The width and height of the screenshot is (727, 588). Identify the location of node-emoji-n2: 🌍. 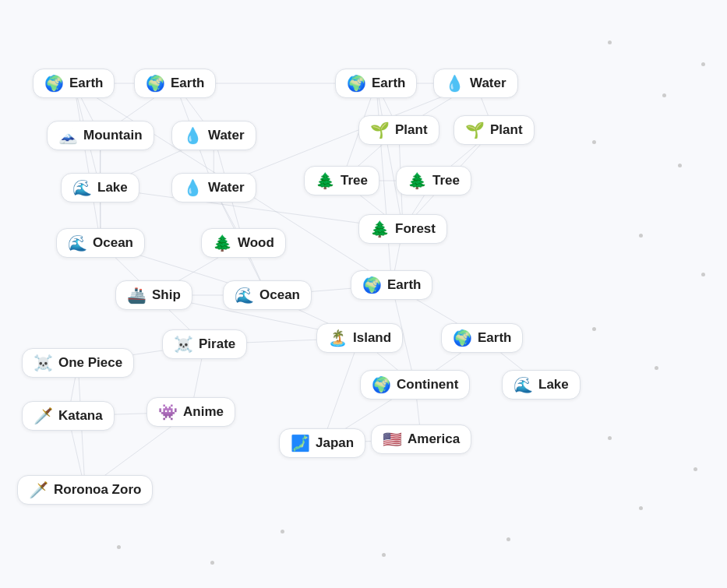
(156, 83).